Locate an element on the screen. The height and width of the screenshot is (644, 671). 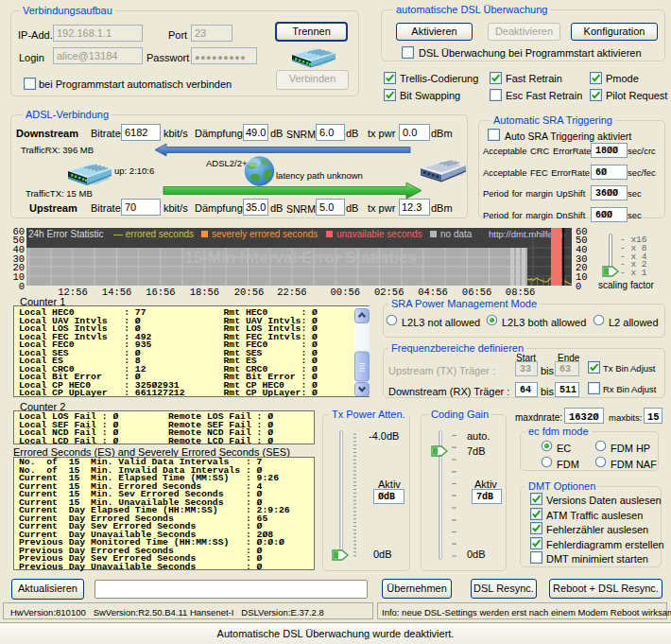
svg-text: severely errored seconds is located at coordinates (265, 235).